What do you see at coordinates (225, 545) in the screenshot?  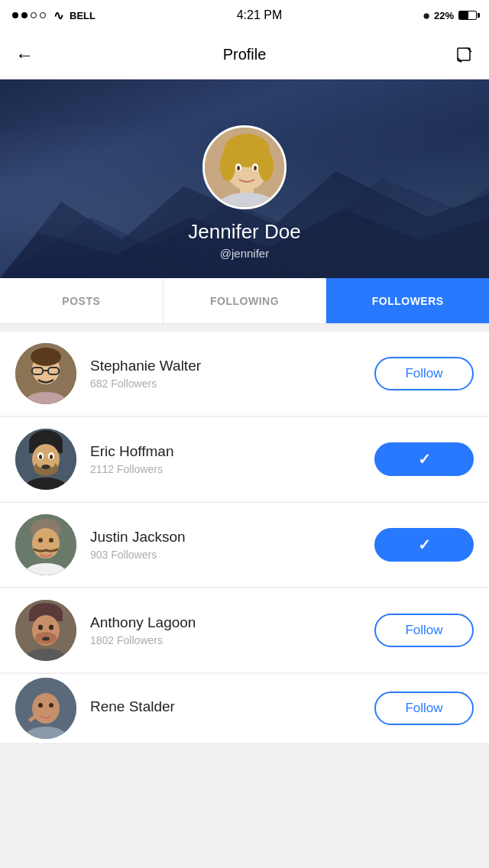 I see `follower-info: Justin Jackson 903 Followers` at bounding box center [225, 545].